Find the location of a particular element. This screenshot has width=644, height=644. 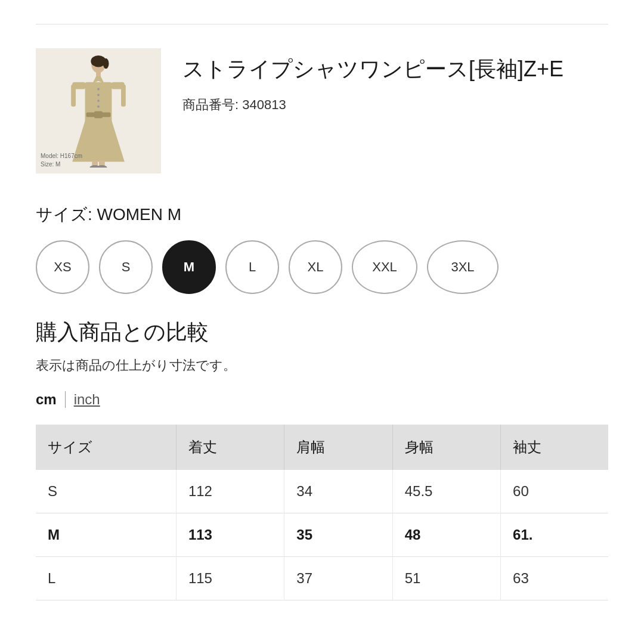

size-btn-s: S is located at coordinates (126, 267).